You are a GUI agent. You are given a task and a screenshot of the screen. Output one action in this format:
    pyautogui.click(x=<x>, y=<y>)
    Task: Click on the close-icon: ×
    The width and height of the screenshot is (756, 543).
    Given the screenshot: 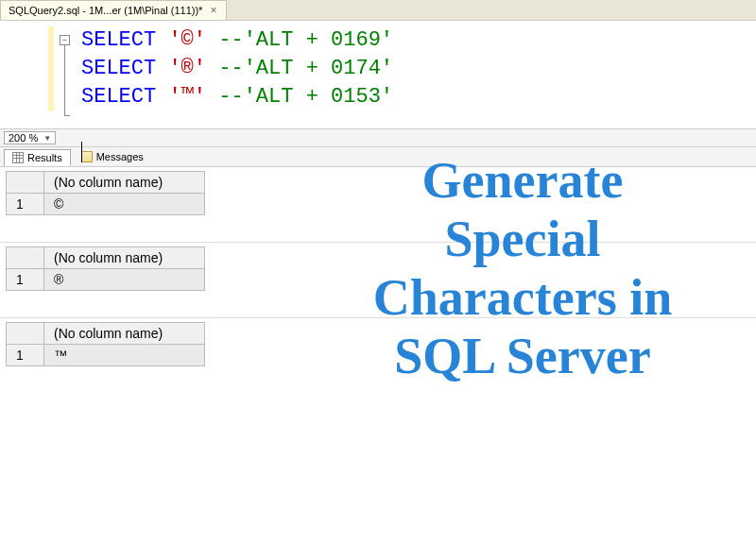 What is the action you would take?
    pyautogui.click(x=214, y=10)
    